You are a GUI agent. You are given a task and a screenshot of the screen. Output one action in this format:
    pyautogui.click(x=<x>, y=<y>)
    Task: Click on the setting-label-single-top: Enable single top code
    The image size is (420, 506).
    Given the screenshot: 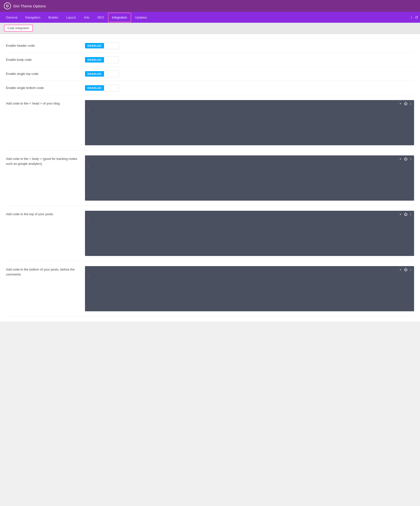 What is the action you would take?
    pyautogui.click(x=43, y=74)
    